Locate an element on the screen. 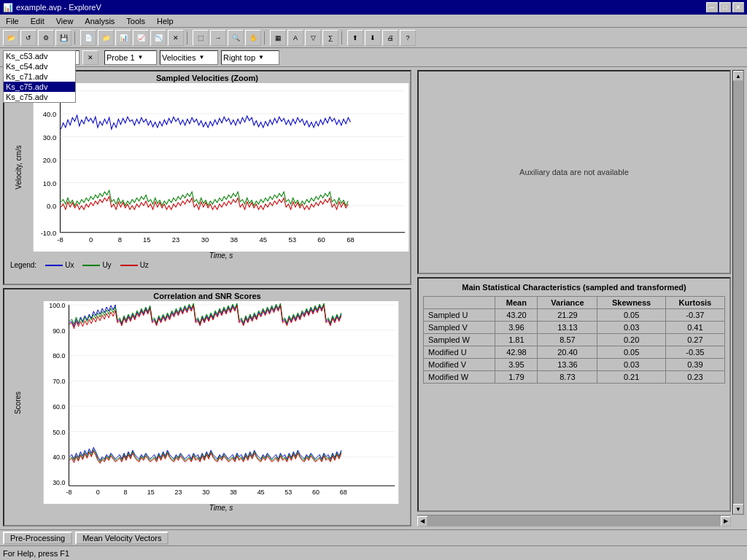 This screenshot has width=747, height=560. zoom-button: 🔍 is located at coordinates (236, 38).